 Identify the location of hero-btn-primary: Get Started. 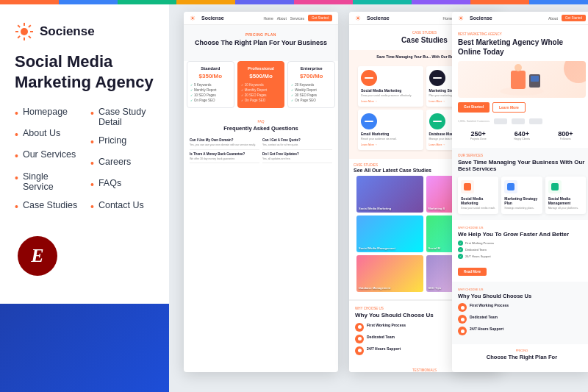
(473, 107).